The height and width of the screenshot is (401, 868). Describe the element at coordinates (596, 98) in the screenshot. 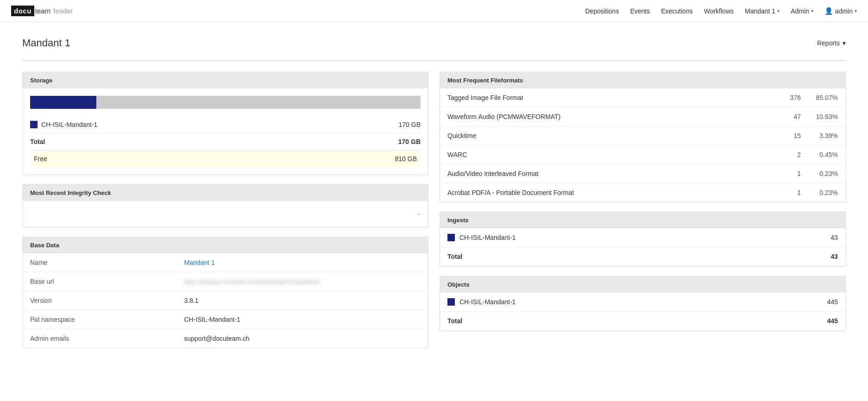

I see `ff-label-0: Tagged Image File Format` at that location.